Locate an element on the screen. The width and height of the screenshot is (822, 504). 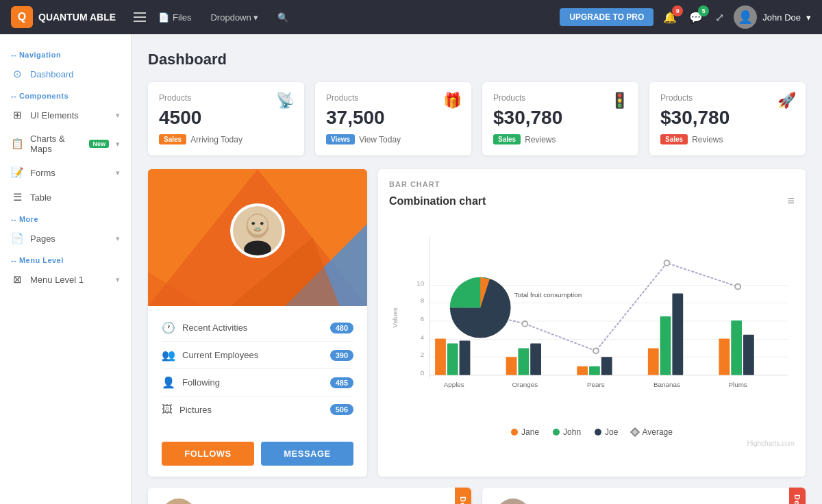
notifications-badge: 9 is located at coordinates (677, 11).